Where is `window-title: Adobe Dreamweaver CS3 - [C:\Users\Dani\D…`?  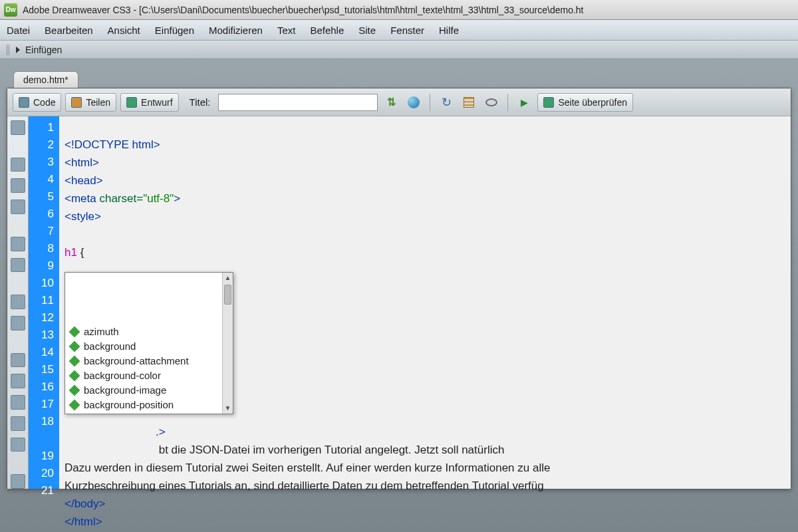 window-title: Adobe Dreamweaver CS3 - [C:\Users\Dani\D… is located at coordinates (303, 10).